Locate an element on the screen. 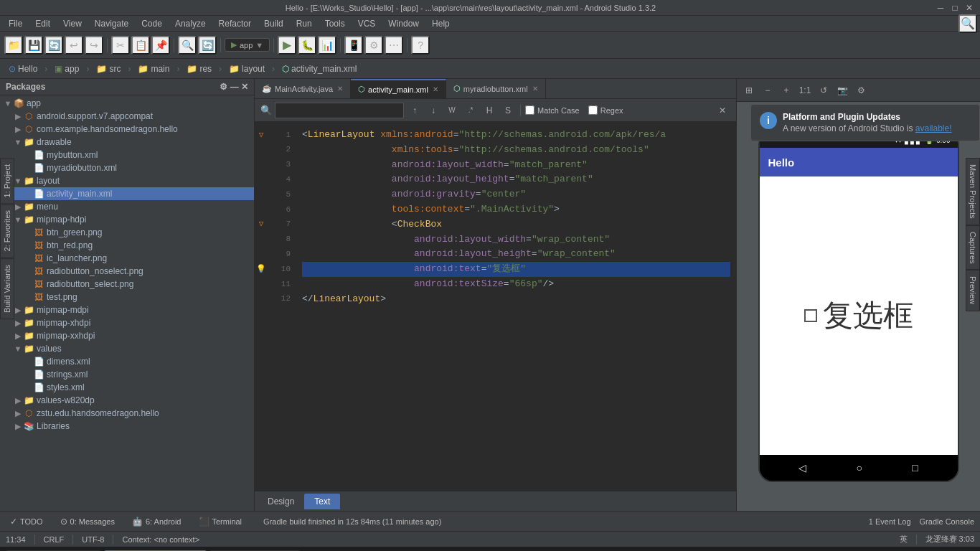  arrow-xhdpi: ▶ is located at coordinates (18, 323).